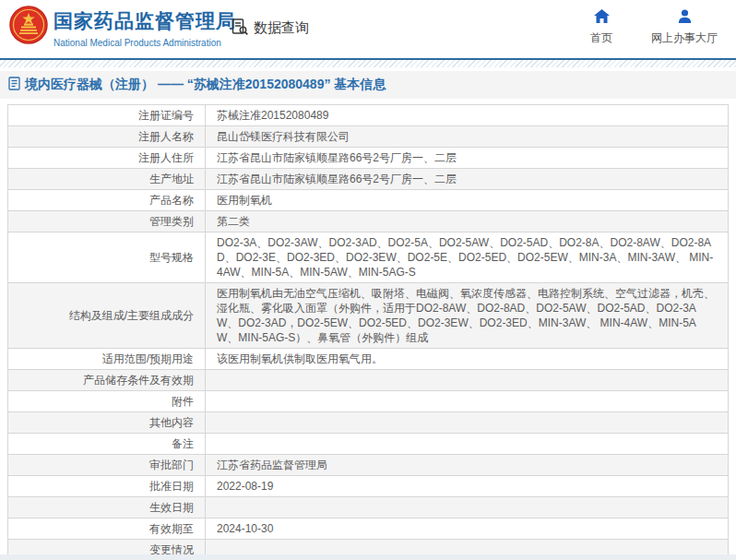 This screenshot has height=560, width=736. Describe the element at coordinates (369, 487) in the screenshot. I see `table-row: 批准日期2022-08-19` at that location.